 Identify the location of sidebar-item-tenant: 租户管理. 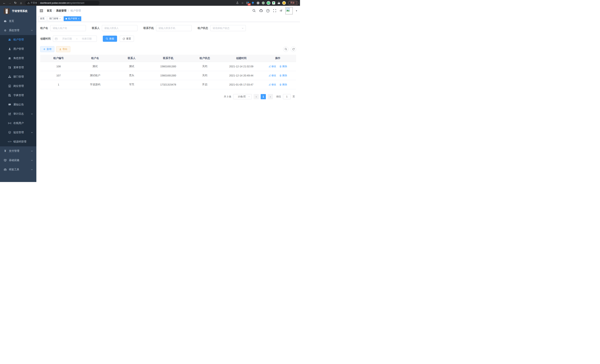
(18, 40).